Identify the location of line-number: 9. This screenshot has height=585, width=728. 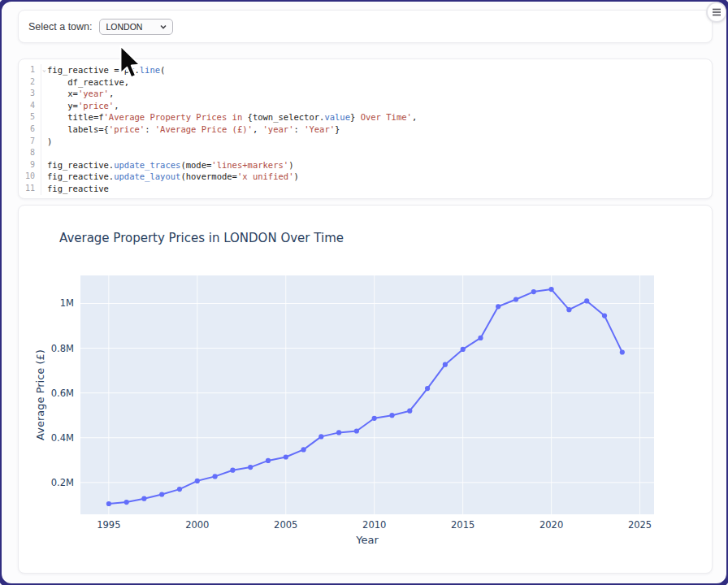
(30, 166).